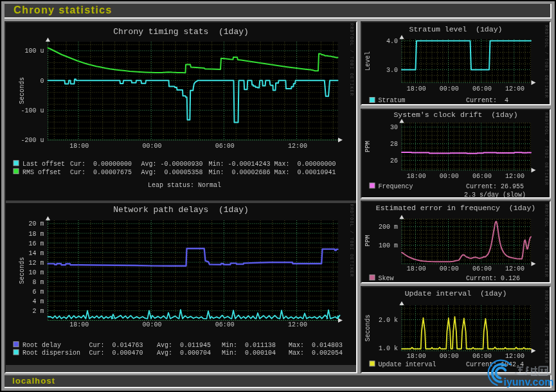 This screenshot has height=392, width=556. What do you see at coordinates (249, 346) in the screenshot?
I see `svg-text: Min: 0.011138` at bounding box center [249, 346].